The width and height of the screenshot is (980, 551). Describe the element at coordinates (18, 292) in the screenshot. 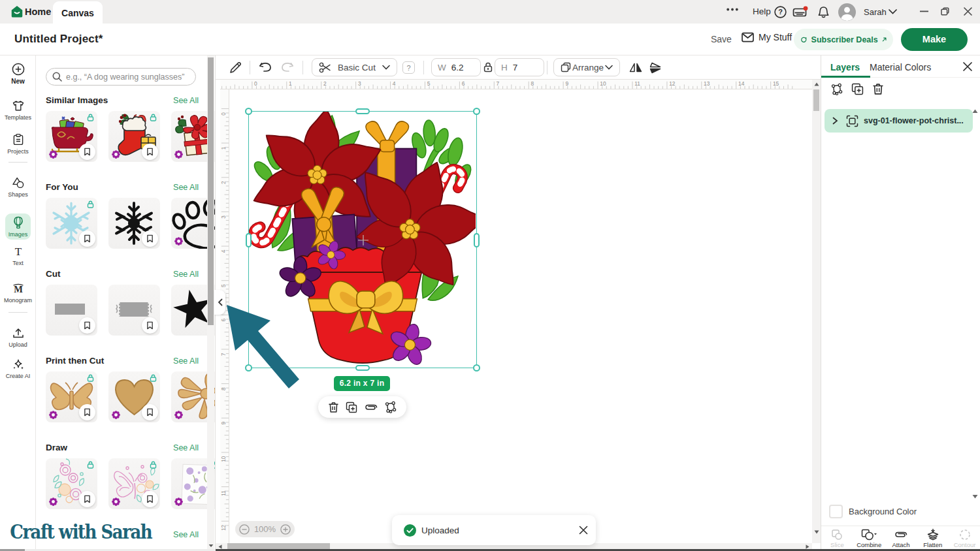

I see `sidebar-item-monogram: Monogram` at that location.